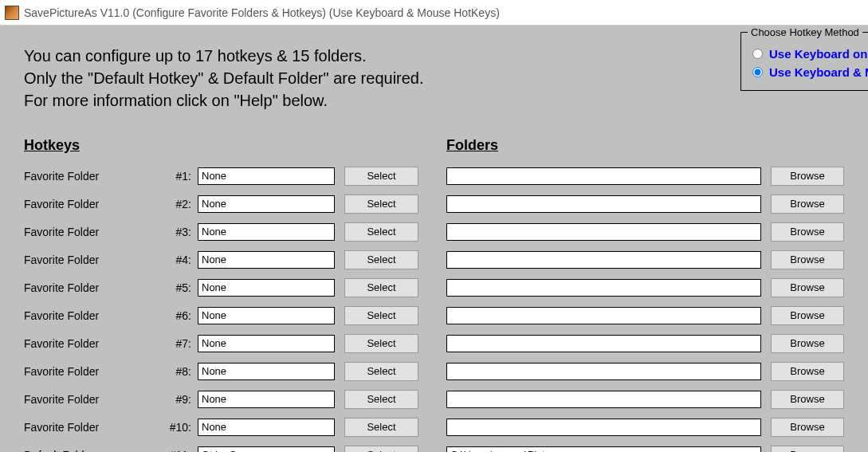 This screenshot has width=868, height=452. Describe the element at coordinates (179, 204) in the screenshot. I see `row-number: #2:` at that location.